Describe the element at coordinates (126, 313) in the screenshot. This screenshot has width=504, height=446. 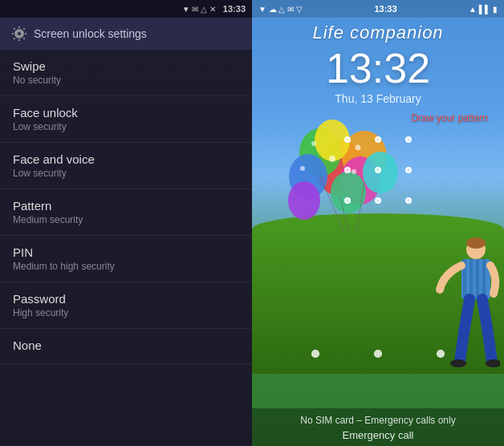
I see `password-subtitle: High security` at that location.